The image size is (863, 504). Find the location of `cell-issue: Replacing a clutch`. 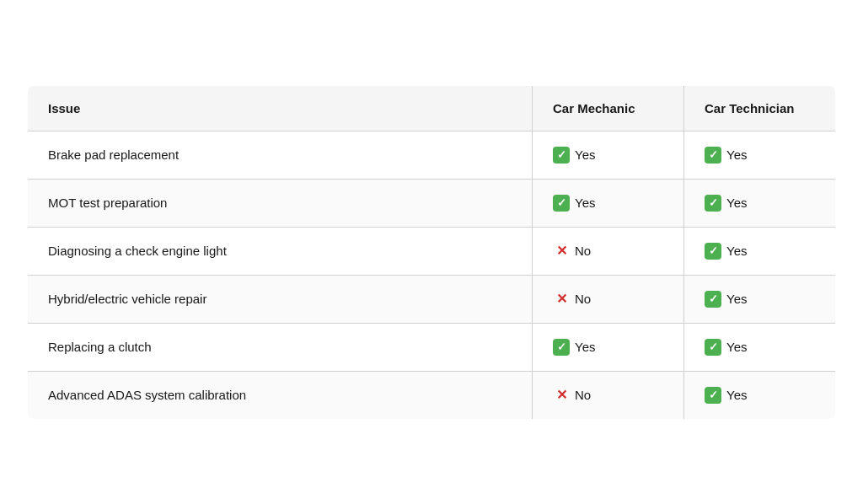

cell-issue: Replacing a clutch is located at coordinates (280, 347).